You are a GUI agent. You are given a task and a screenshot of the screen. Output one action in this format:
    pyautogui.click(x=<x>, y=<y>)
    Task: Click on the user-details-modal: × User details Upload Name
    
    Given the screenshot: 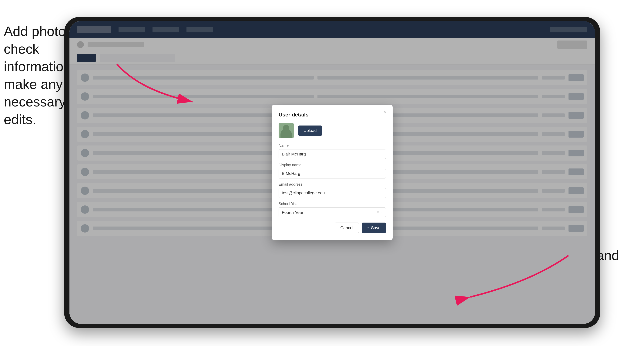 What is the action you would take?
    pyautogui.click(x=332, y=172)
    